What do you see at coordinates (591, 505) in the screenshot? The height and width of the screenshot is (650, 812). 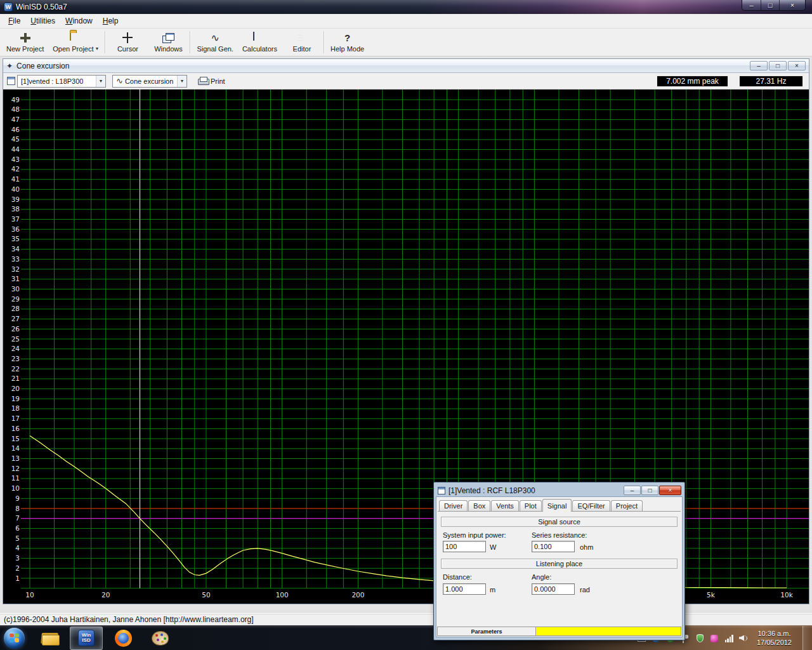 I see `tab-eq-filter: EQ/Filter` at bounding box center [591, 505].